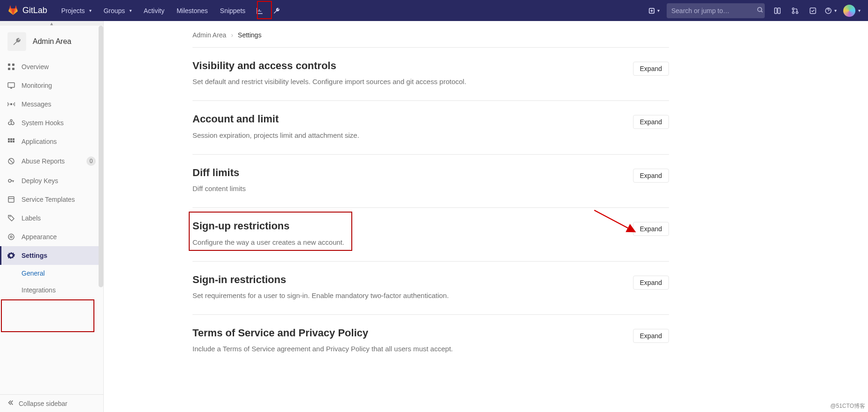  What do you see at coordinates (52, 42) in the screenshot?
I see `sidebar-title: Admin Area` at bounding box center [52, 42].